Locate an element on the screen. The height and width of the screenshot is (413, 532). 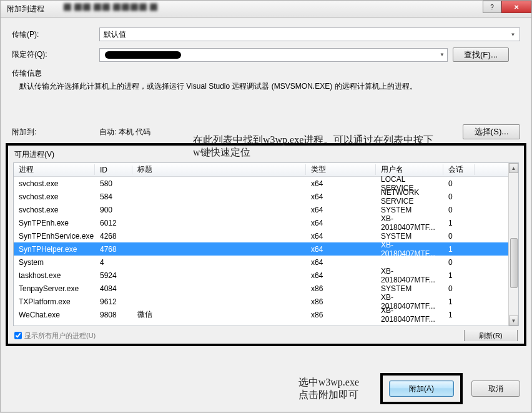
attachto-label: 附加到: is located at coordinates (56, 132).